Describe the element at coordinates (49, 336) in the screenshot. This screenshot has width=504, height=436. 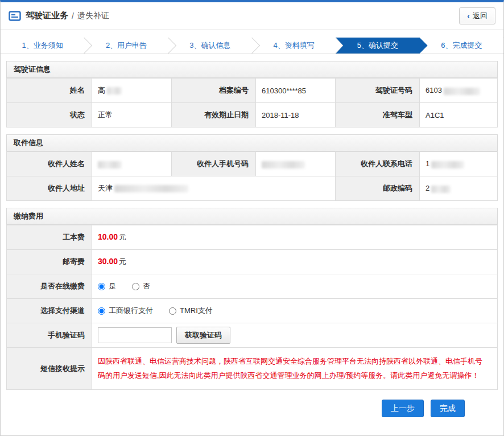
I see `captcha-label: 手机验证码` at that location.